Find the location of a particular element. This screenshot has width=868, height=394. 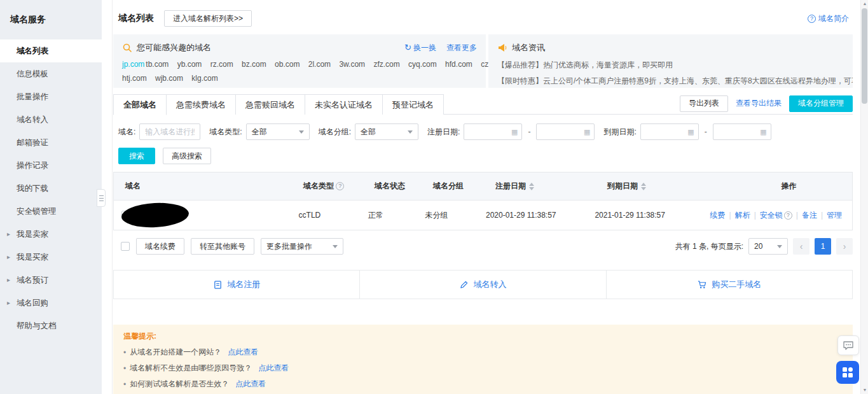

domain-transfer-in-card: 域名转入 is located at coordinates (483, 285).